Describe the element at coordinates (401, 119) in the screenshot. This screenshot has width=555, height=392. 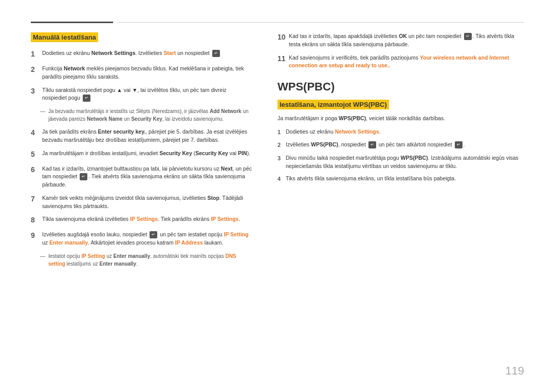
I see `wps-intro: Ja maršrutētājam ir poga WPS(PBC), veici…` at that location.